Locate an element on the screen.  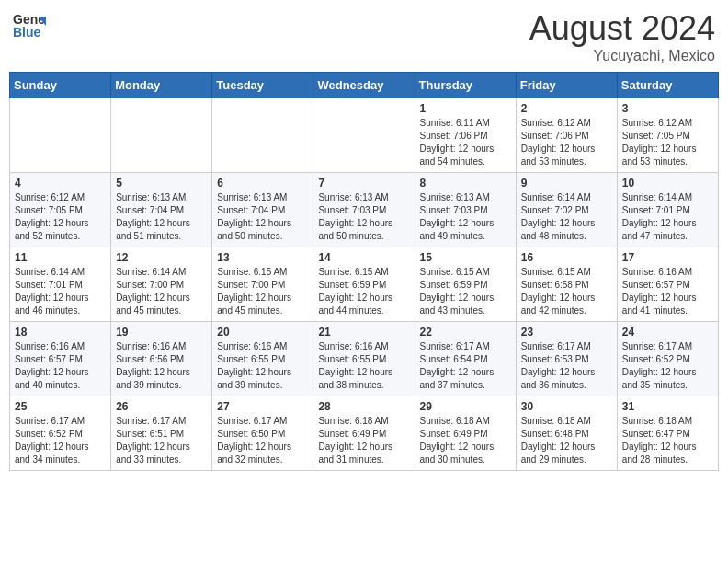
week-row-1: 1Sunrise: 6:11 AM Sunset: 7:06 PM Daylig… is located at coordinates (364, 136).